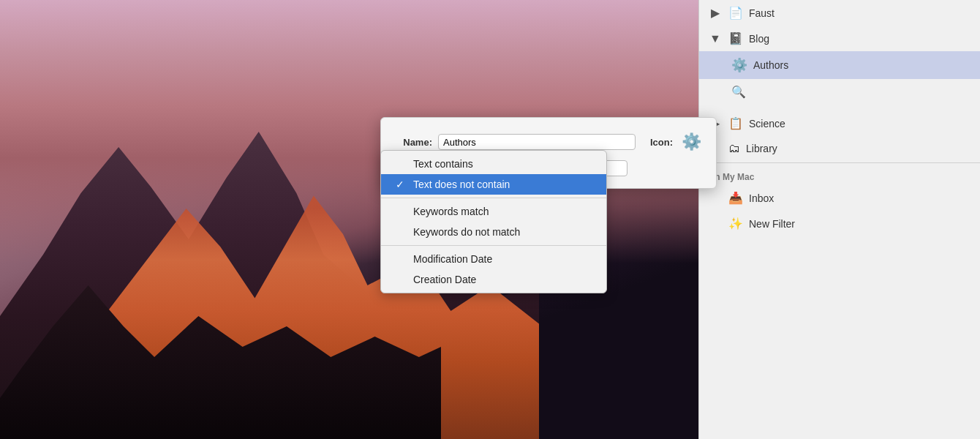  I want to click on clipboard-icon: 📋, so click(736, 123).